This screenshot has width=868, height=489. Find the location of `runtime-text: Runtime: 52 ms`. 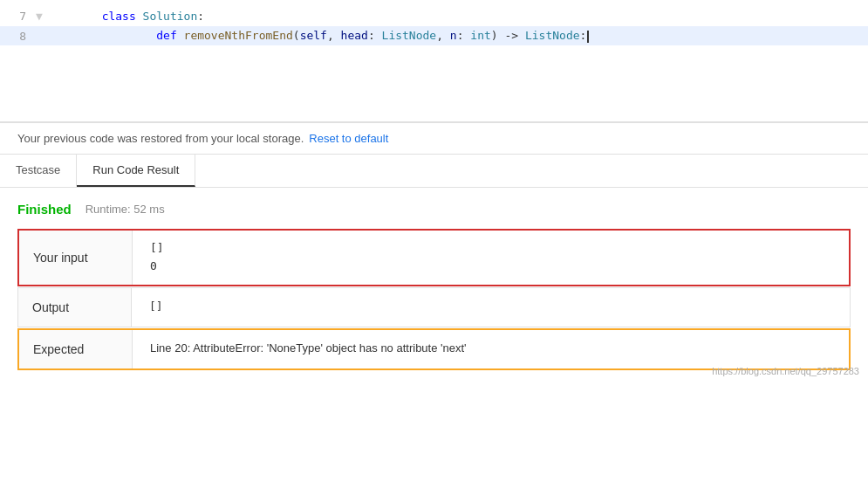

runtime-text: Runtime: 52 ms is located at coordinates (126, 210).